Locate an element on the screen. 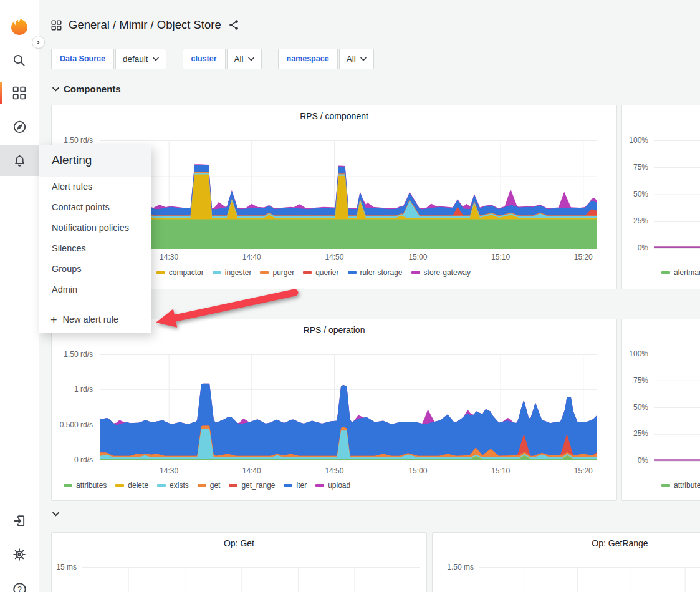 The width and height of the screenshot is (700, 592). legend-label: delete is located at coordinates (138, 485).